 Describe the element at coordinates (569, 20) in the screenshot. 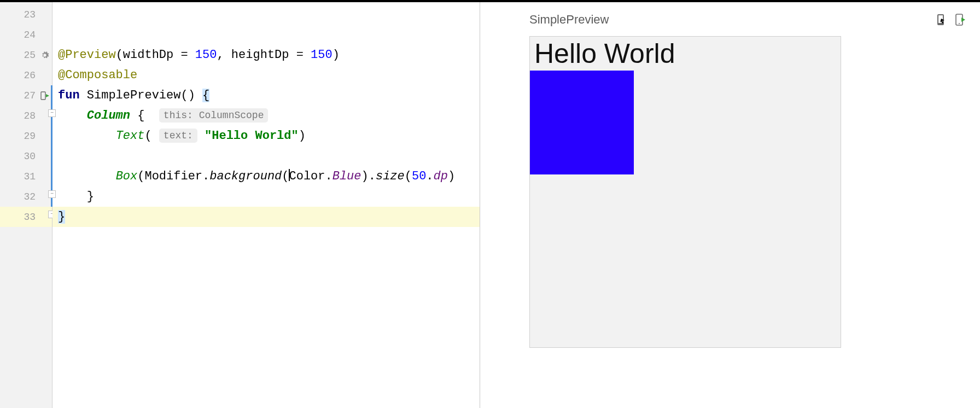

I see `preview-title: SimplePreview` at that location.